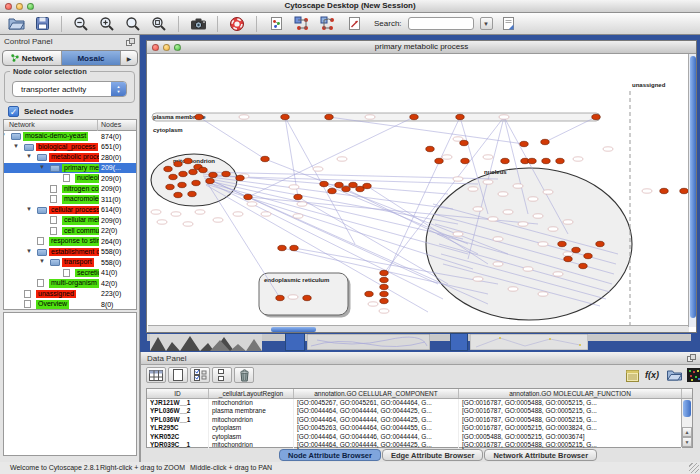  What do you see at coordinates (244, 375) in the screenshot?
I see `delete-attribute-icon` at bounding box center [244, 375].